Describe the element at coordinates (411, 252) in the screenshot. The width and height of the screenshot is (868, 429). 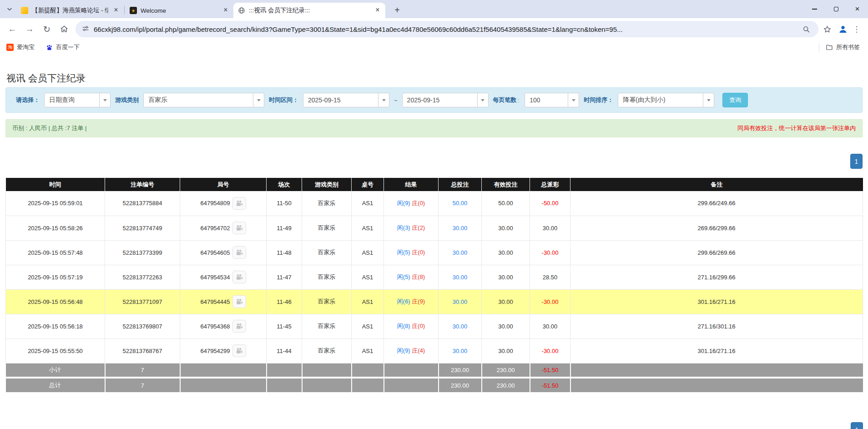
I see `cell-result: 闲(5) 庄(0)` at that location.